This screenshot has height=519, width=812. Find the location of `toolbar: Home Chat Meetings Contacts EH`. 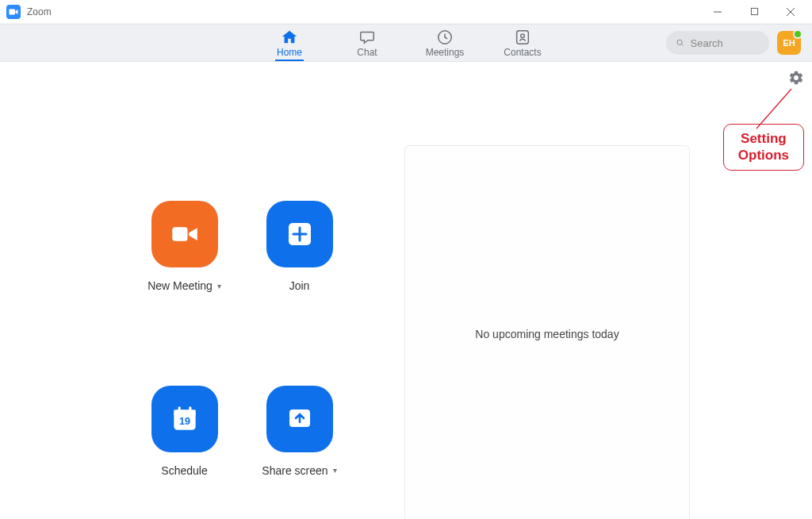

toolbar: Home Chat Meetings Contacts EH is located at coordinates (406, 43).